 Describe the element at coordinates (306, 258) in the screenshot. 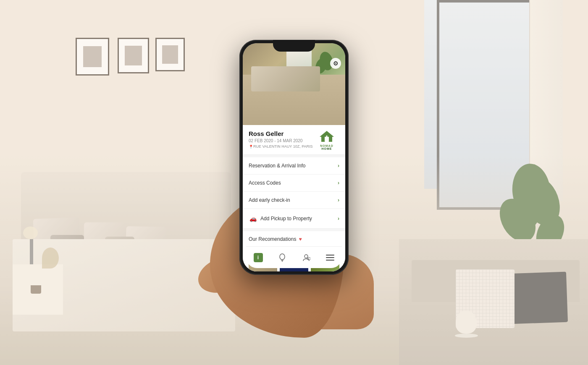

I see `contact-icon` at that location.